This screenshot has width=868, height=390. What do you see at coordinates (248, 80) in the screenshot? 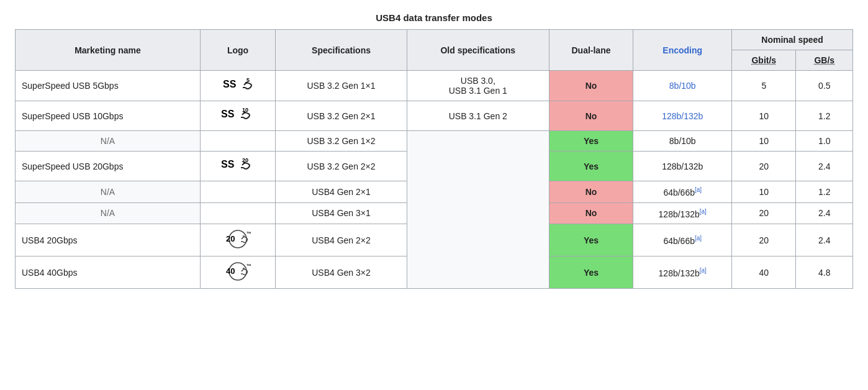
I see `svg-text: 5` at bounding box center [248, 80].